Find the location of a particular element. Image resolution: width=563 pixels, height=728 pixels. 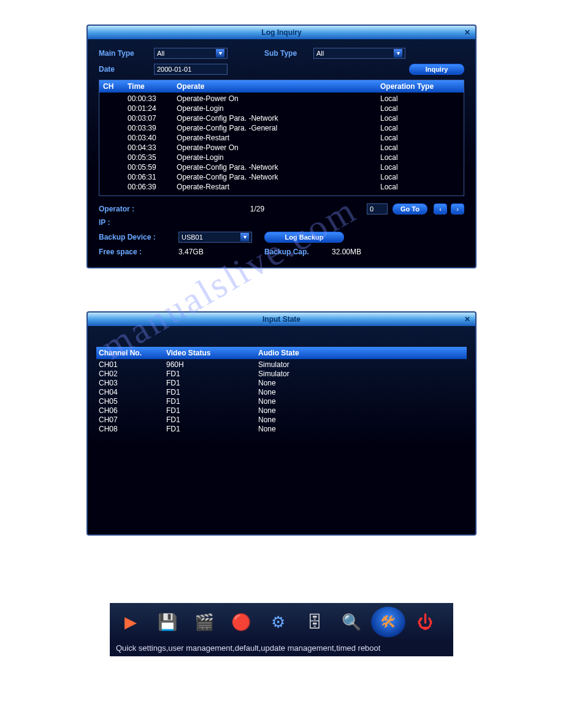

table-row: 00:05:59Operate-Config Para. -NetworkLoc… is located at coordinates (282, 167).